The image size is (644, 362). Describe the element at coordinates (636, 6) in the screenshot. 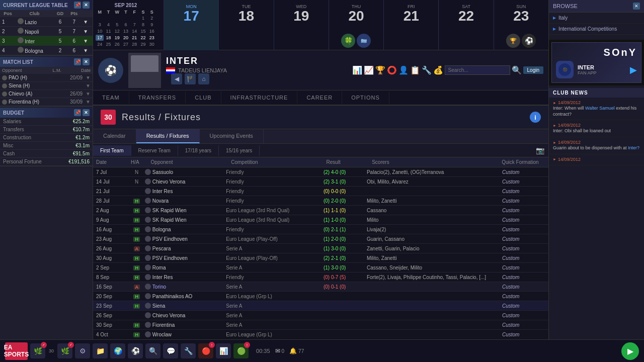

I see `browse-close: ✕` at that location.